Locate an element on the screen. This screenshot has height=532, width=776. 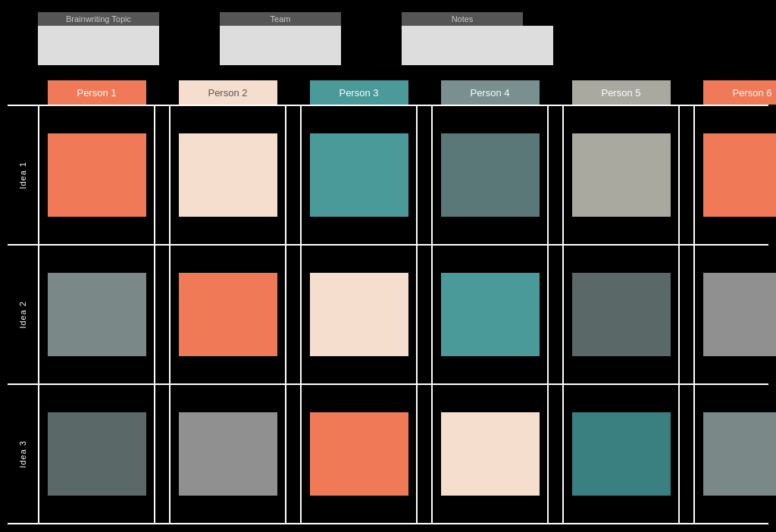
person-col-6: Person 6 is located at coordinates (735, 92).